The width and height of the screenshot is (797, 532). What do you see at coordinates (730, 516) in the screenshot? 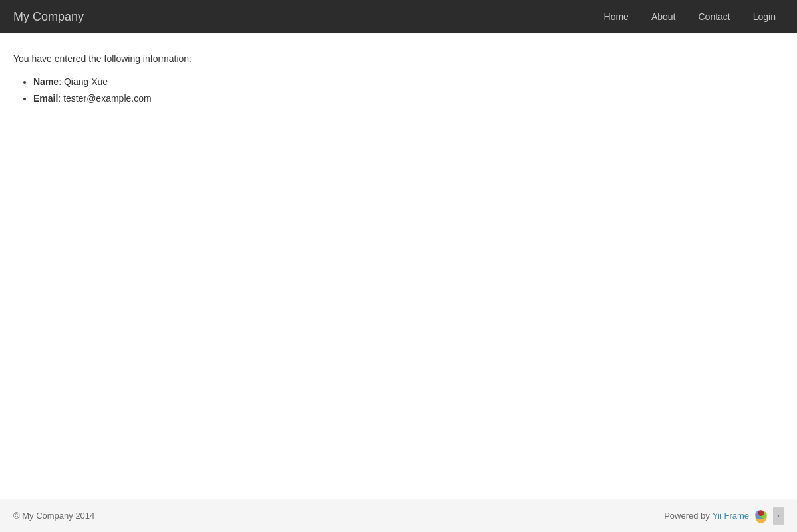
I see `yii-link-text: Yii Frame` at bounding box center [730, 516].